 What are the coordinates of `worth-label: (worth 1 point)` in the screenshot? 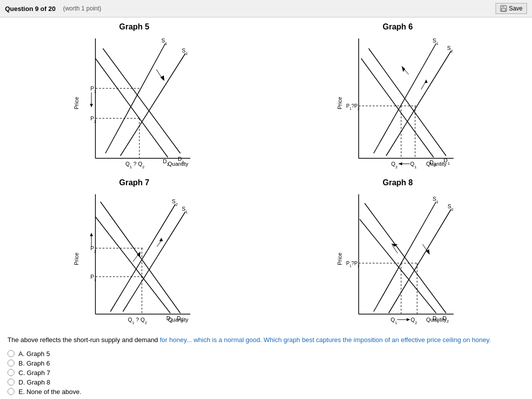 It's located at (82, 8).